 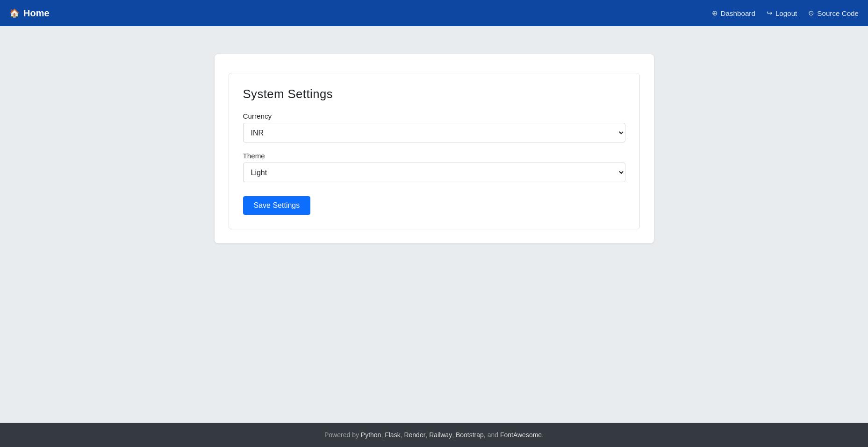 I want to click on footer-highlight-flask: Flask, so click(x=393, y=435).